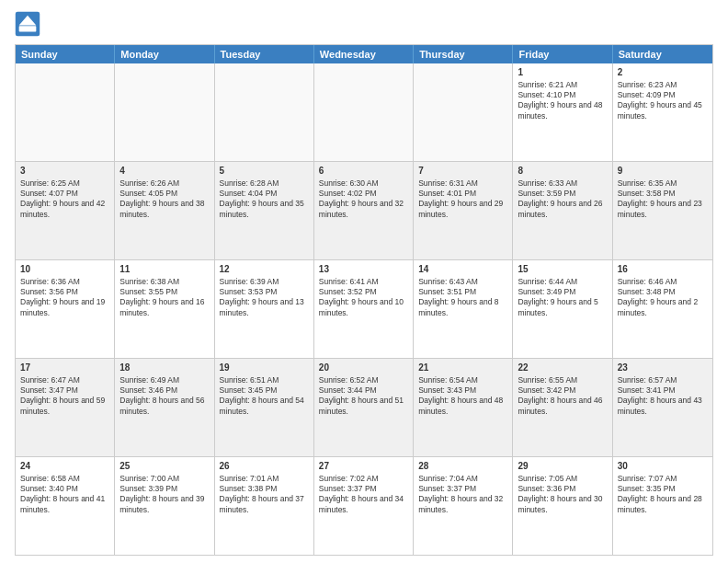 Image resolution: width=728 pixels, height=563 pixels. Describe the element at coordinates (463, 309) in the screenshot. I see `day-cell-14: 14Sunrise: 6:43 AMSunset: 3:51 PMDayligh…` at that location.